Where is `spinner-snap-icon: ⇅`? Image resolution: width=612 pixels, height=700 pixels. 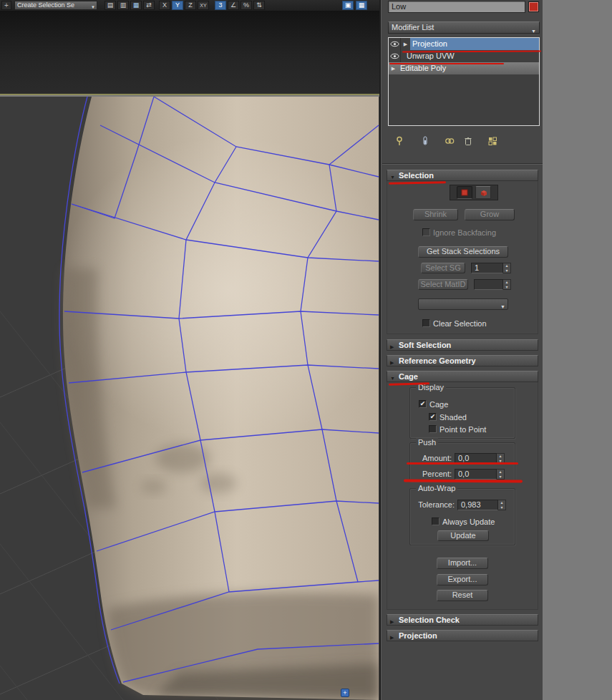 spinner-snap-icon: ⇅ is located at coordinates (259, 6).